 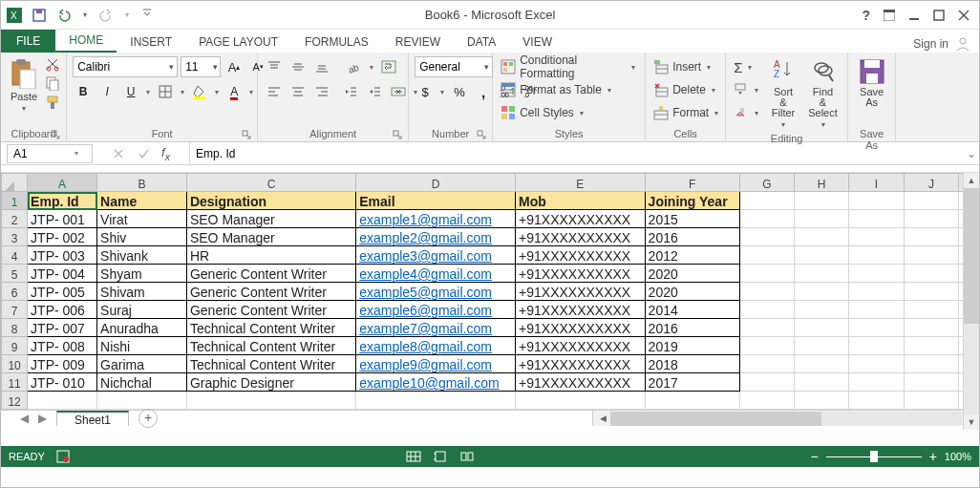 I want to click on bold-button: B, so click(x=83, y=92).